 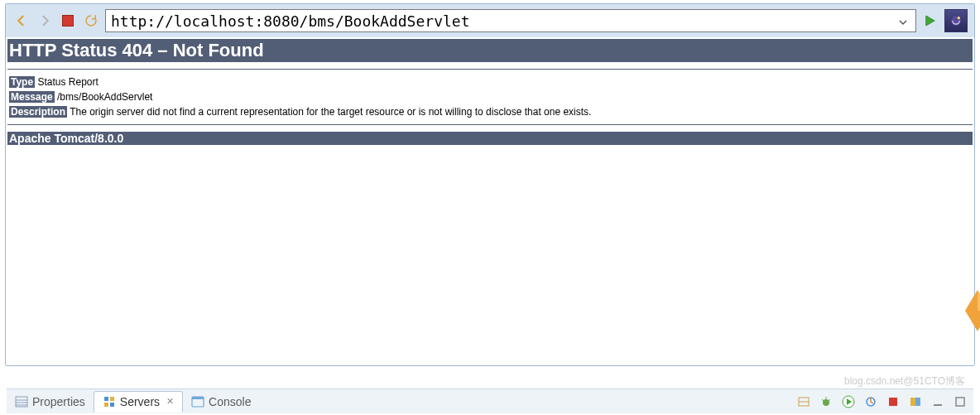 What do you see at coordinates (490, 138) in the screenshot?
I see `server-signature: Apache Tomcat/8.0.0` at bounding box center [490, 138].